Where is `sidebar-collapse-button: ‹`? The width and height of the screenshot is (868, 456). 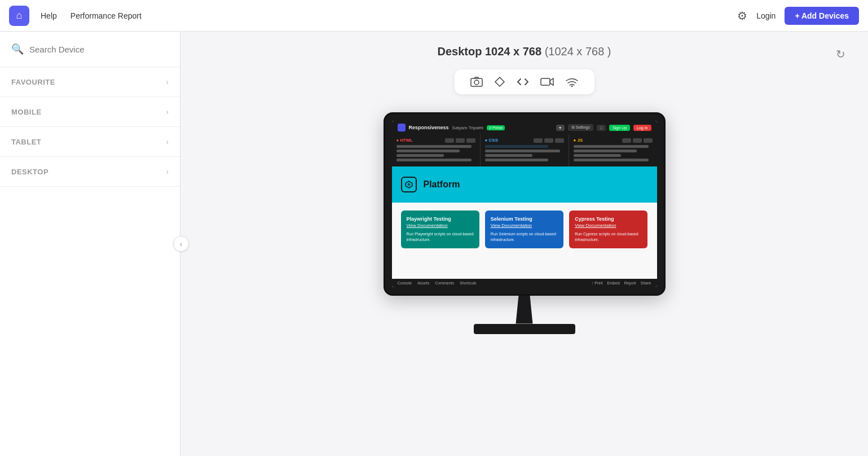 sidebar-collapse-button: ‹ is located at coordinates (181, 244).